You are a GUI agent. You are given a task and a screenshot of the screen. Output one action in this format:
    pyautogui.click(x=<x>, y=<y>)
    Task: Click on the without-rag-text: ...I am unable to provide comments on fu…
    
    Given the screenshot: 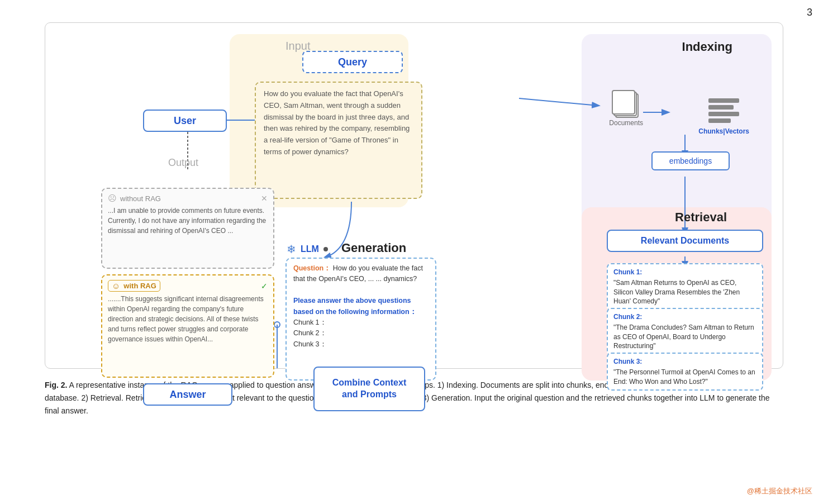 What is the action you would take?
    pyautogui.click(x=188, y=221)
    